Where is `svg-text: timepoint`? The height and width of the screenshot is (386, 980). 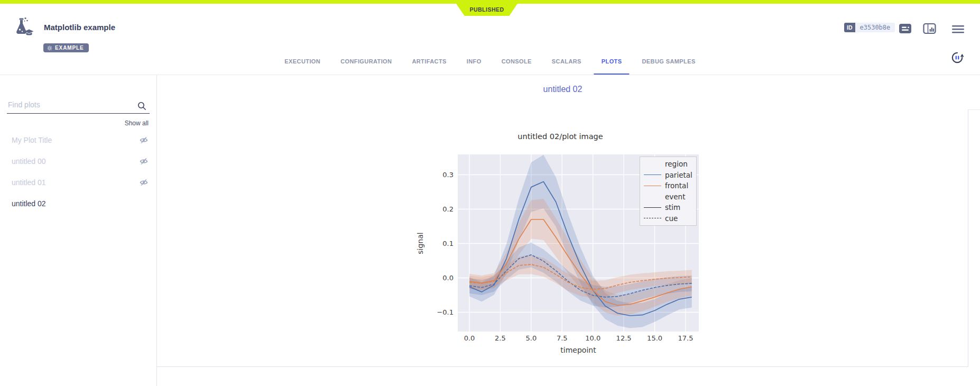
svg-text: timepoint is located at coordinates (578, 350).